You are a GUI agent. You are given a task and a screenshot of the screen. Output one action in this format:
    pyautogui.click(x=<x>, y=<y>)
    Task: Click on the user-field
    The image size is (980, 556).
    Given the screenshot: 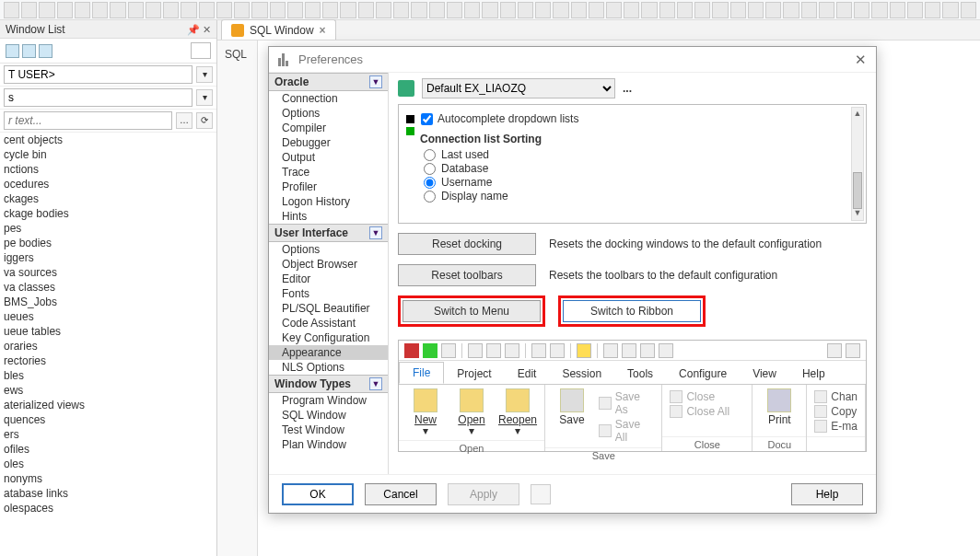 What is the action you would take?
    pyautogui.click(x=98, y=75)
    